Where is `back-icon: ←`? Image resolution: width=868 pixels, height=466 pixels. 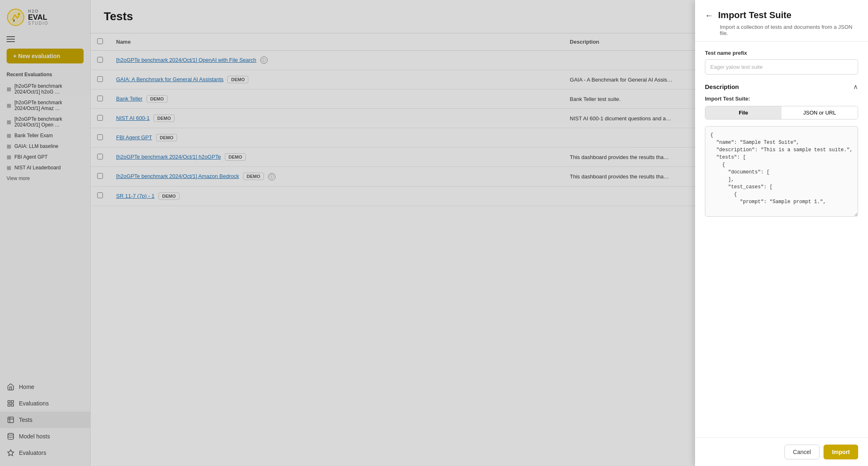
back-icon: ← is located at coordinates (709, 16).